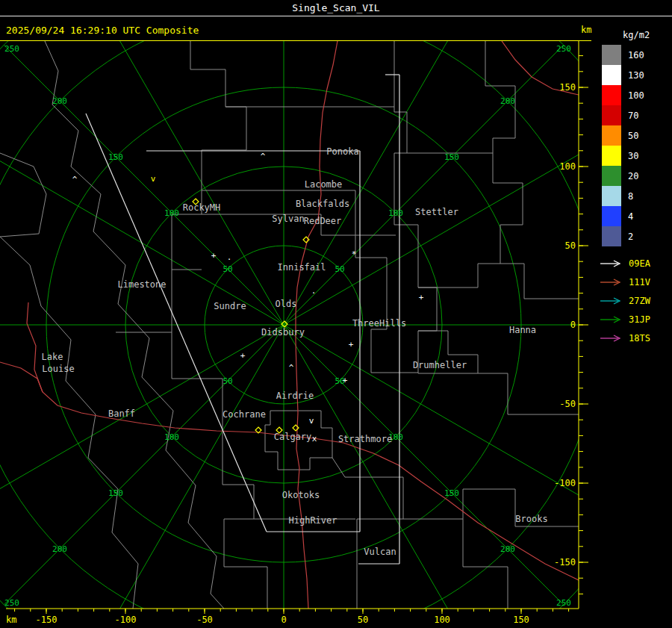 The image size is (672, 628). What do you see at coordinates (315, 439) in the screenshot?
I see `station-symbol: x` at bounding box center [315, 439].